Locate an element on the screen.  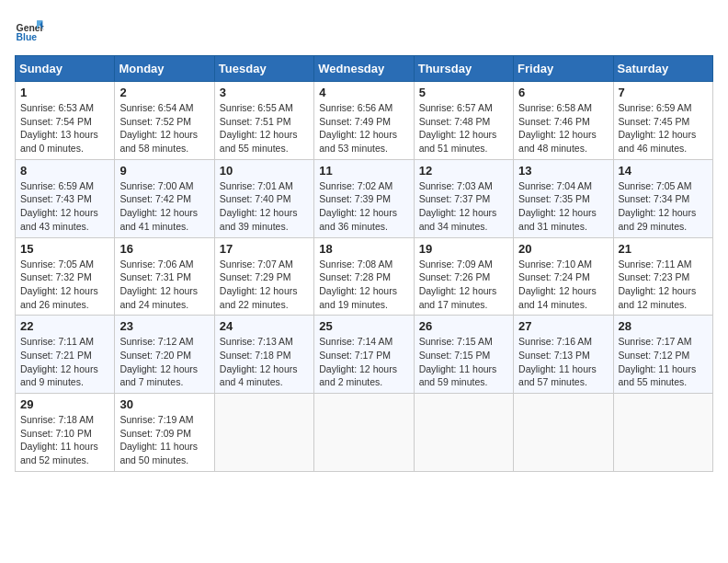
calendar-cell: 14Sunrise: 7:05 AMSunset: 7:34 PMDayligh… is located at coordinates (663, 199).